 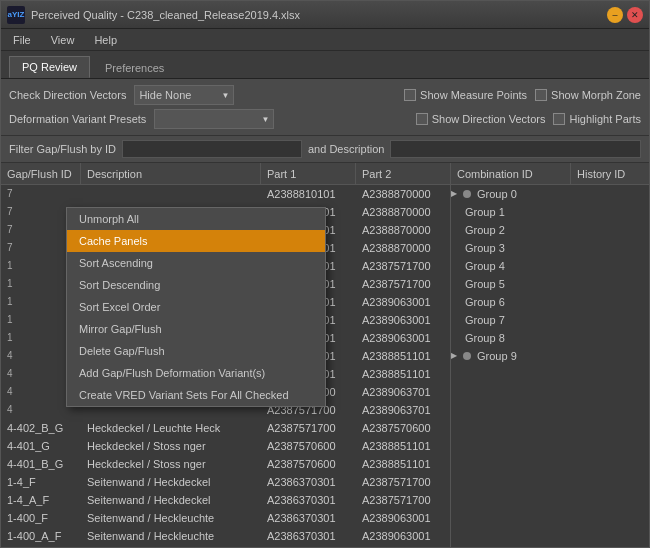 What do you see at coordinates (325, 150) in the screenshot?
I see `filter-row: Filter Gap/Flush by ID and Description` at bounding box center [325, 150].